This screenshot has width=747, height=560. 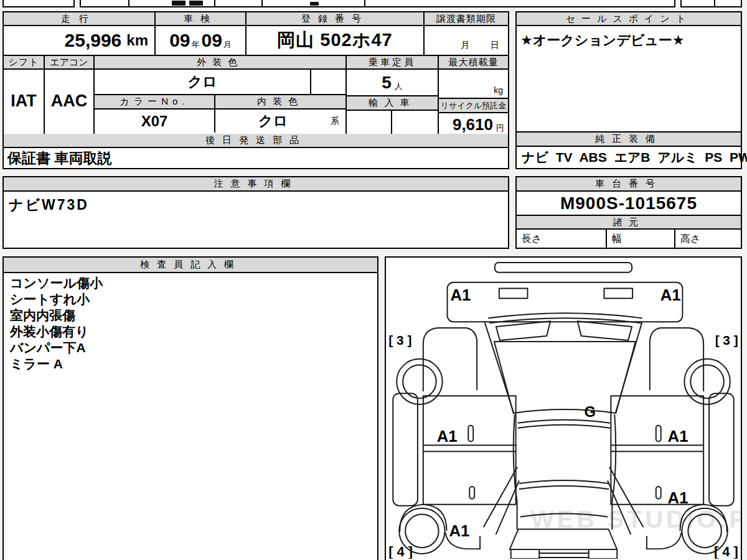 I want to click on interior-color-value: クロ, so click(x=273, y=121).